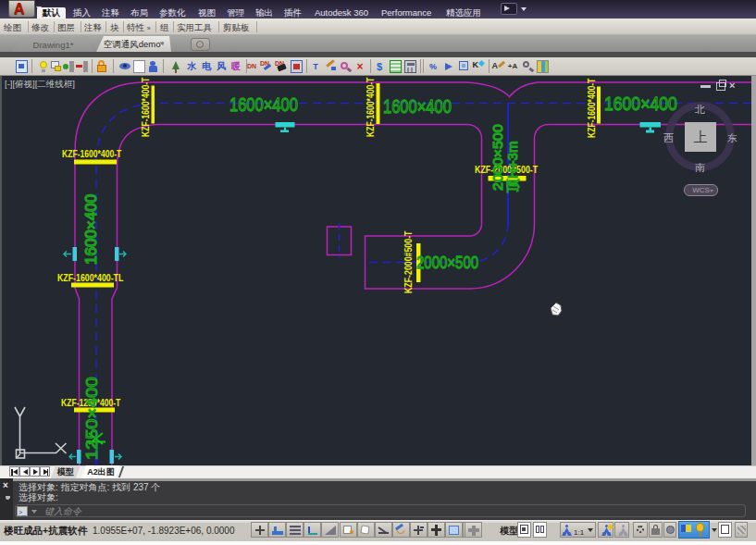  I want to click on svg-text: KZF-2000#500-T, so click(408, 263).